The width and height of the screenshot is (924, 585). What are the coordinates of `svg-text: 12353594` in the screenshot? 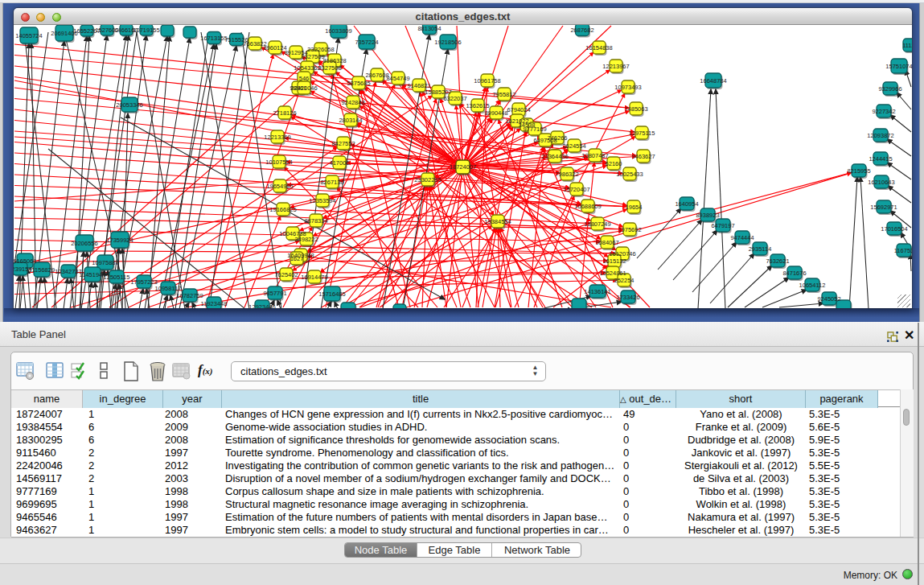 It's located at (322, 201).